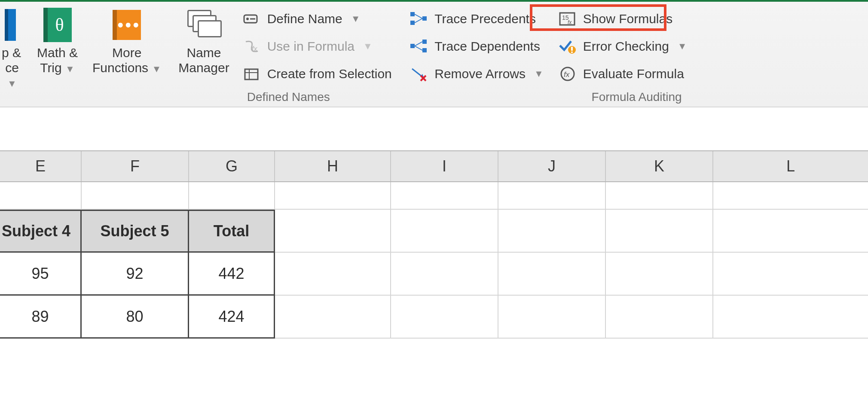  I want to click on col-header-g: G, so click(232, 166).